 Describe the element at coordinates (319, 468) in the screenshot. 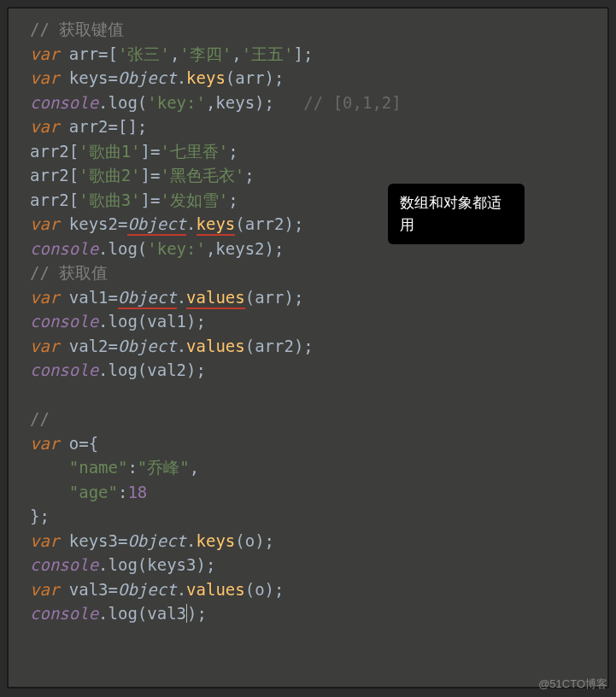

I see `code-line: "name":"乔峰",` at that location.